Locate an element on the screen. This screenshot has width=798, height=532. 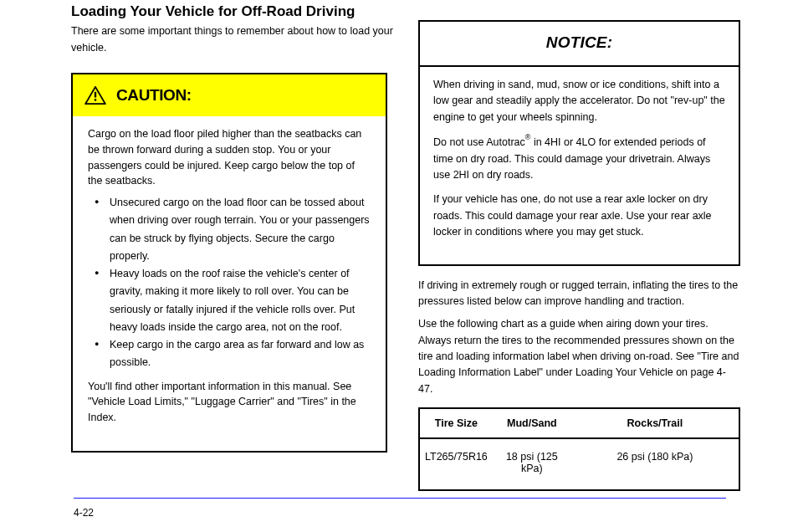
notice-body: When driving in sand, mud, snow or ice c… is located at coordinates (579, 166).